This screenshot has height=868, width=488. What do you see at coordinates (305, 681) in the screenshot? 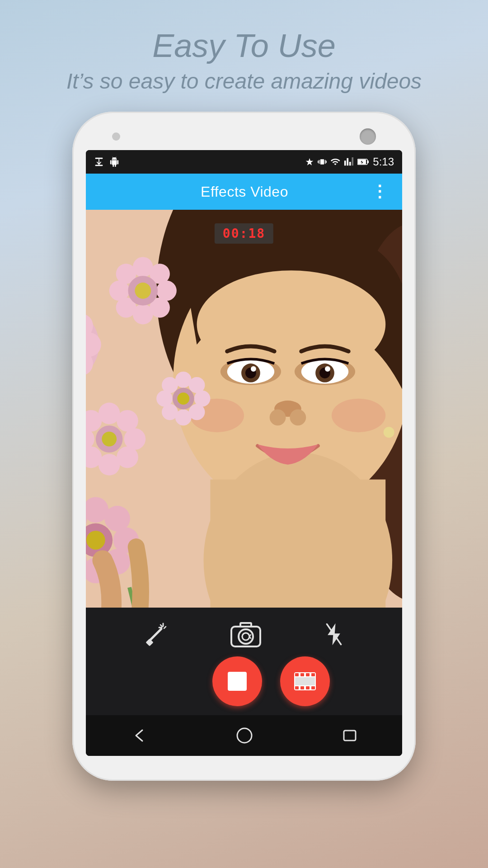
I see `gallery-button` at bounding box center [305, 681].